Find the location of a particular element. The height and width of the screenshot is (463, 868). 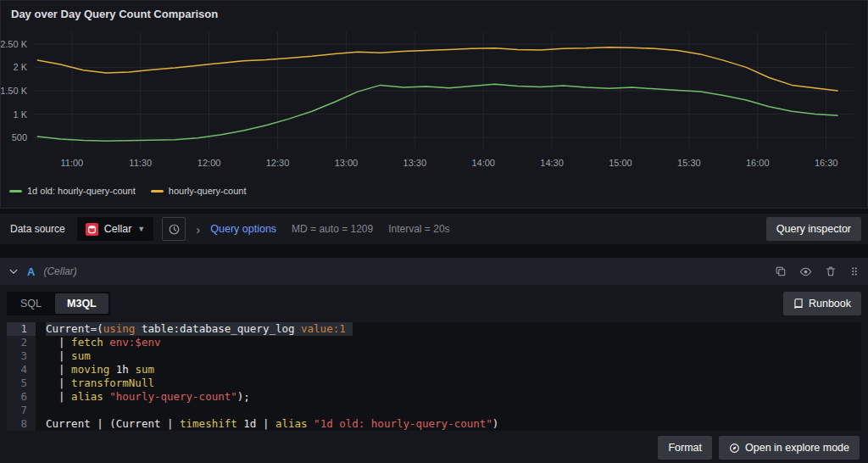

x-tick-label: 14:30 is located at coordinates (552, 163).